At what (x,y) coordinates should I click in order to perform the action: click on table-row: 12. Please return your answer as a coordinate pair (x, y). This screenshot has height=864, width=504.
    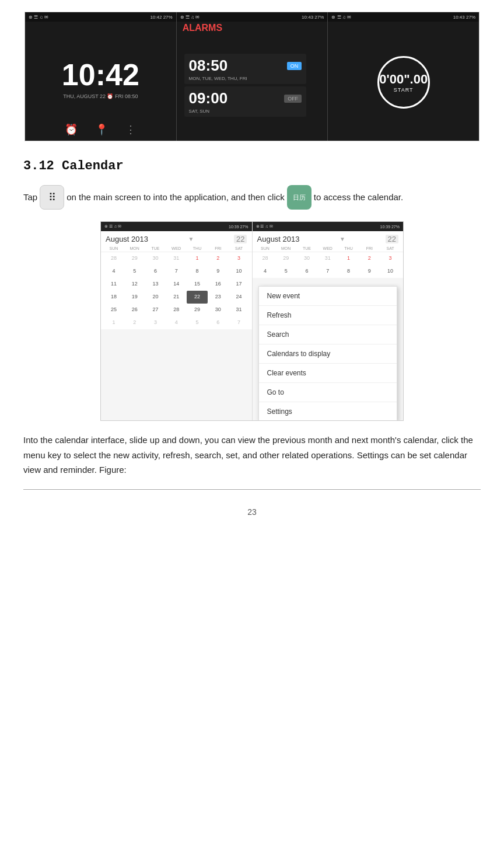
    Looking at the image, I should click on (135, 284).